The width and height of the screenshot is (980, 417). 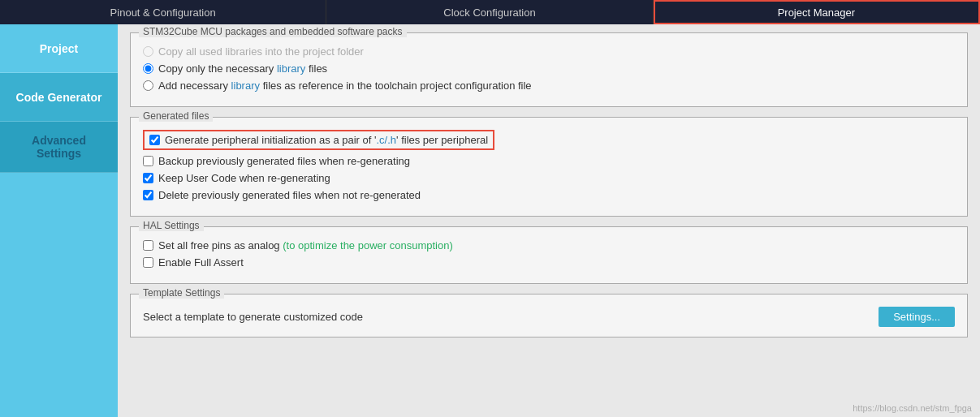 What do you see at coordinates (148, 161) in the screenshot?
I see `checkbox-backup-files` at bounding box center [148, 161].